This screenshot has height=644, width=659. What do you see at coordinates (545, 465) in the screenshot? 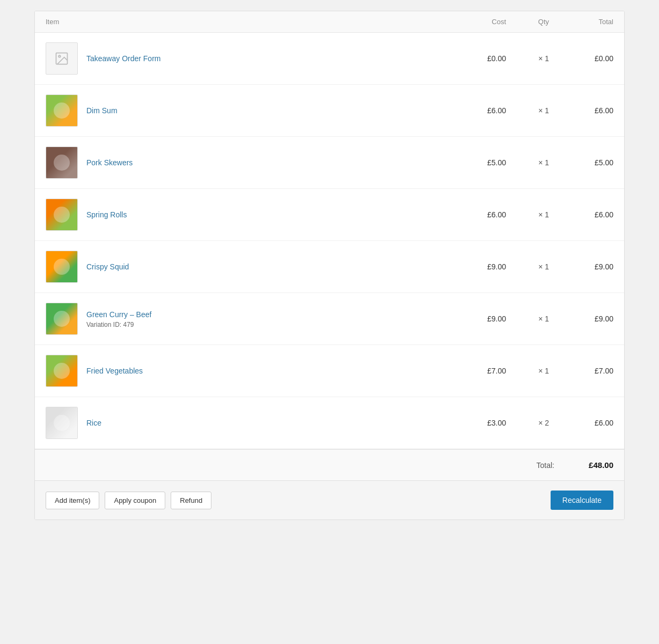
I see `totals-label: Total:` at bounding box center [545, 465].